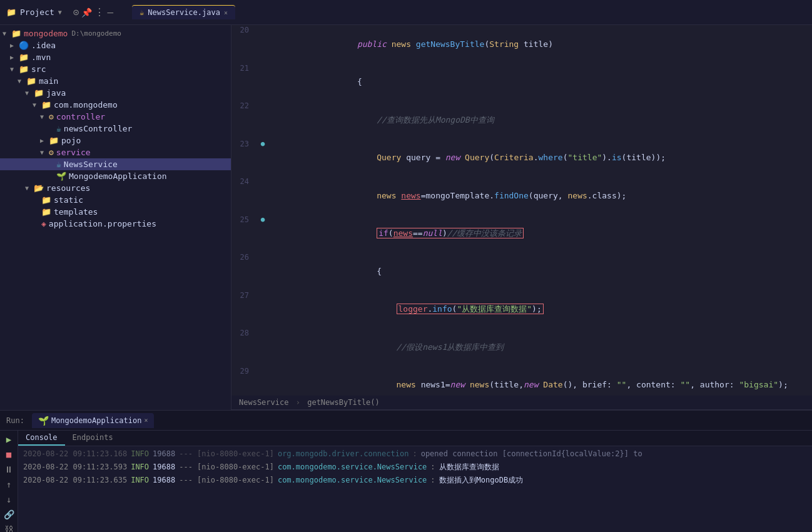  I want to click on dropdown-arrow: ▼, so click(60, 13).